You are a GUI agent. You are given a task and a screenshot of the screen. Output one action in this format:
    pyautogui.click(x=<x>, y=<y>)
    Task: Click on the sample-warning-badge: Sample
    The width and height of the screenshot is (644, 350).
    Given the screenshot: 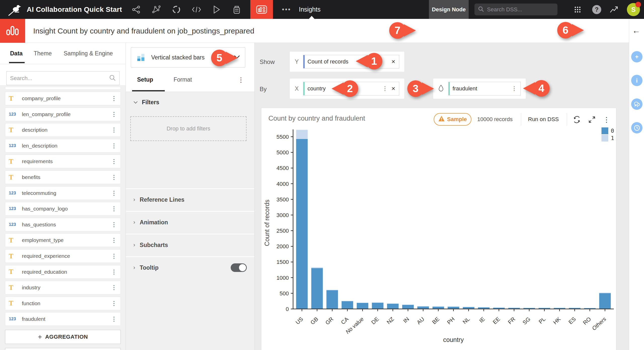 What is the action you would take?
    pyautogui.click(x=453, y=119)
    